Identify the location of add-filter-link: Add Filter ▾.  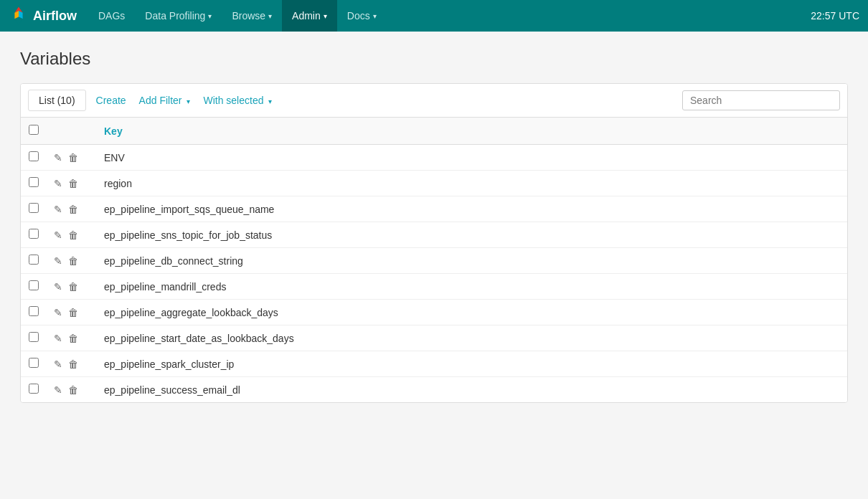
(165, 100).